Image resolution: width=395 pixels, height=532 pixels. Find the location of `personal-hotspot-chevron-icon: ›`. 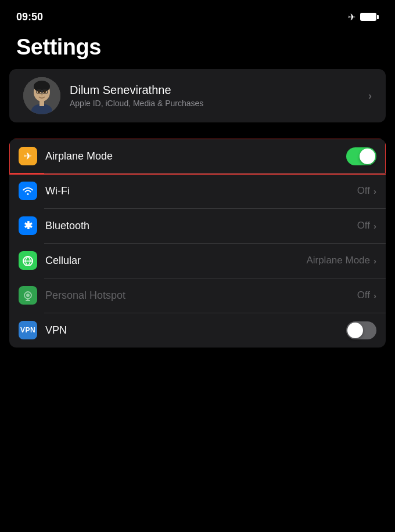

personal-hotspot-chevron-icon: › is located at coordinates (375, 296).